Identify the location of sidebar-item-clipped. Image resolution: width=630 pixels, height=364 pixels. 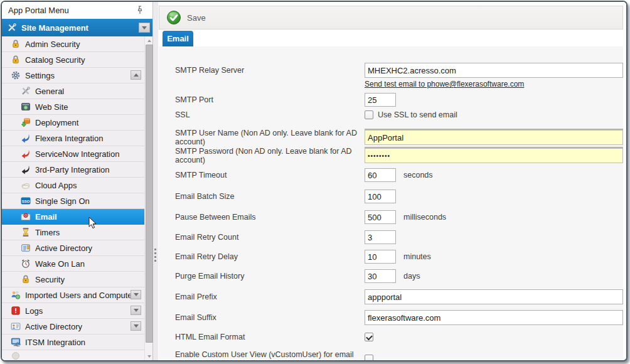
(73, 355).